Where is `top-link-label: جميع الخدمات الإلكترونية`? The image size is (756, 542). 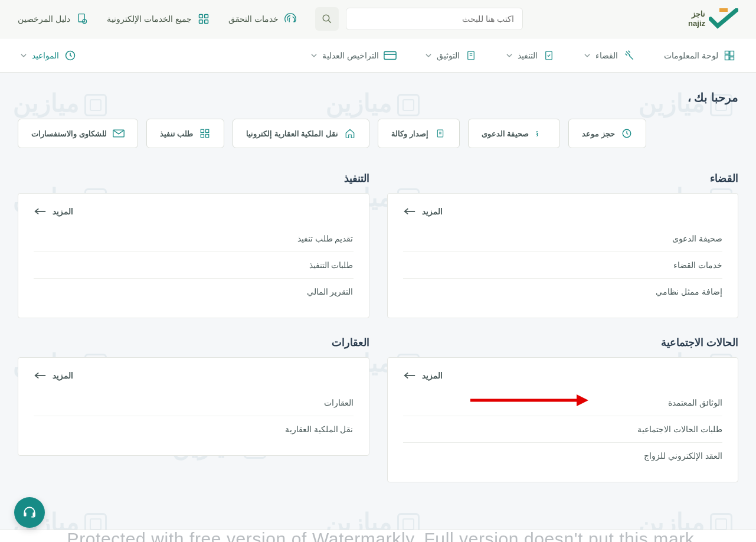
top-link-label: جميع الخدمات الإلكترونية is located at coordinates (149, 19).